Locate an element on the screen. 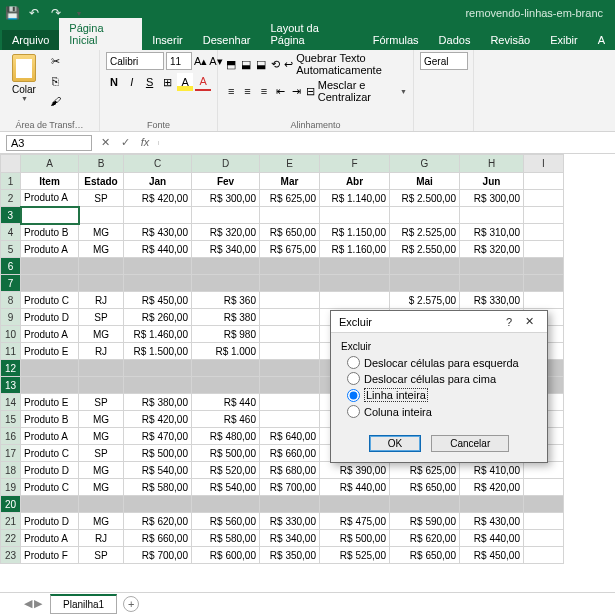  tab-insert: Inserir is located at coordinates (168, 40).